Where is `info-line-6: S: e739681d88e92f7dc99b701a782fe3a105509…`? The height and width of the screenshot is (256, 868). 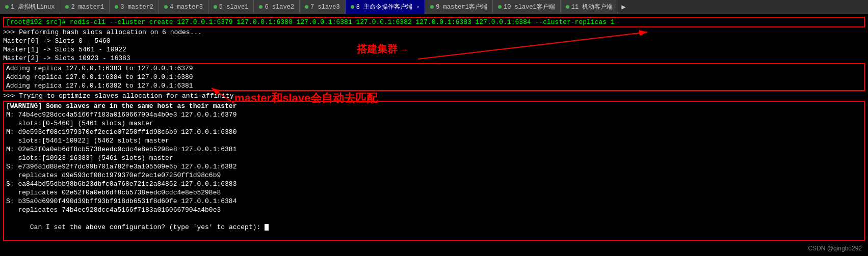 info-line-6: S: e739681d88e92f7dc99b701a782fe3a105509… is located at coordinates (434, 167).